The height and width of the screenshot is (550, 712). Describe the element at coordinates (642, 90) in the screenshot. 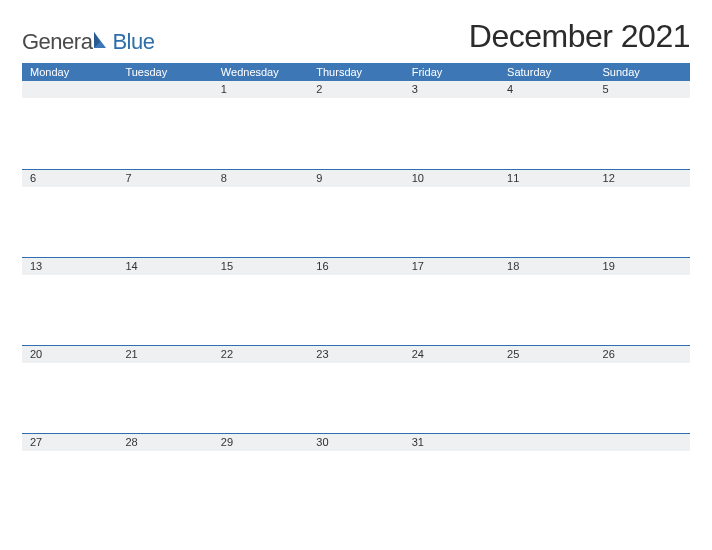

I see `day-number: 5` at that location.